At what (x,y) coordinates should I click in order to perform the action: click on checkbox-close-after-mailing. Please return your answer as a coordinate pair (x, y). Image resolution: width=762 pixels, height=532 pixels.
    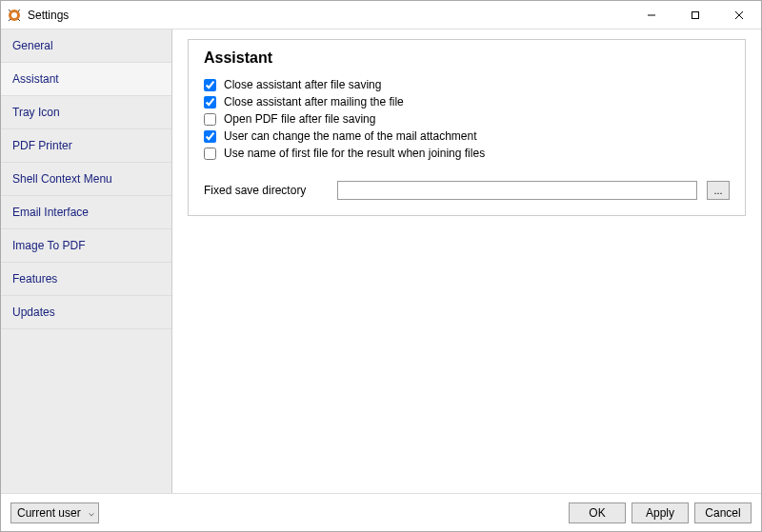
    Looking at the image, I should click on (210, 103).